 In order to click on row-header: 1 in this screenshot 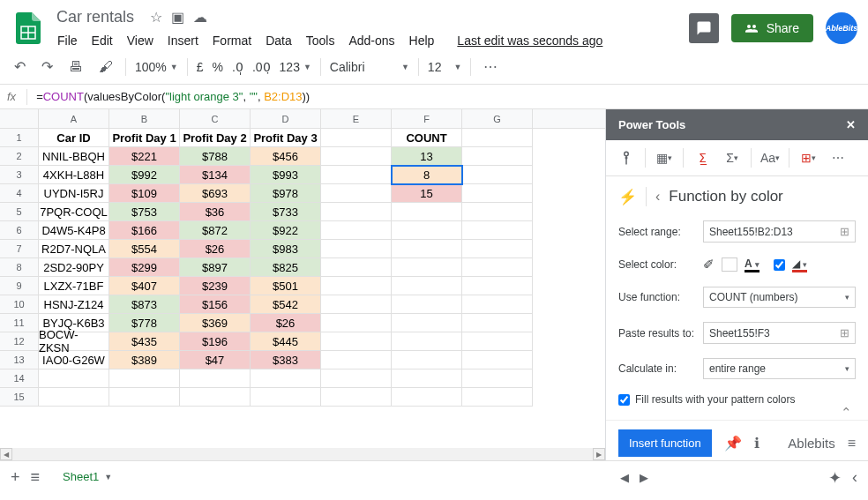, I will do `click(19, 138)`.